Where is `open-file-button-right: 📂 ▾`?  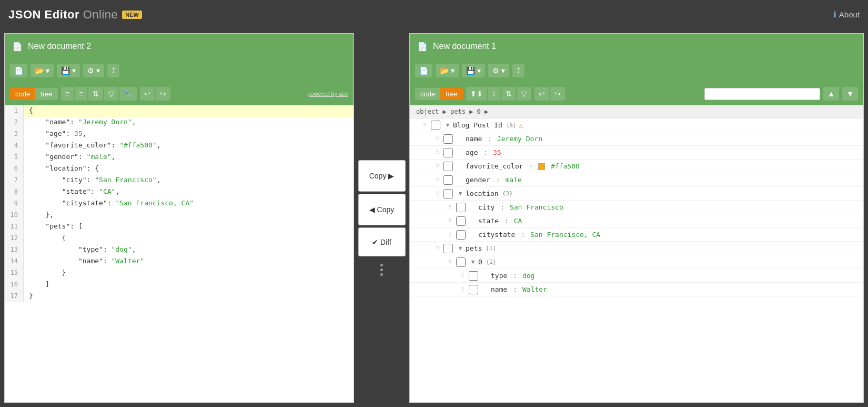 open-file-button-right: 📂 ▾ is located at coordinates (447, 71).